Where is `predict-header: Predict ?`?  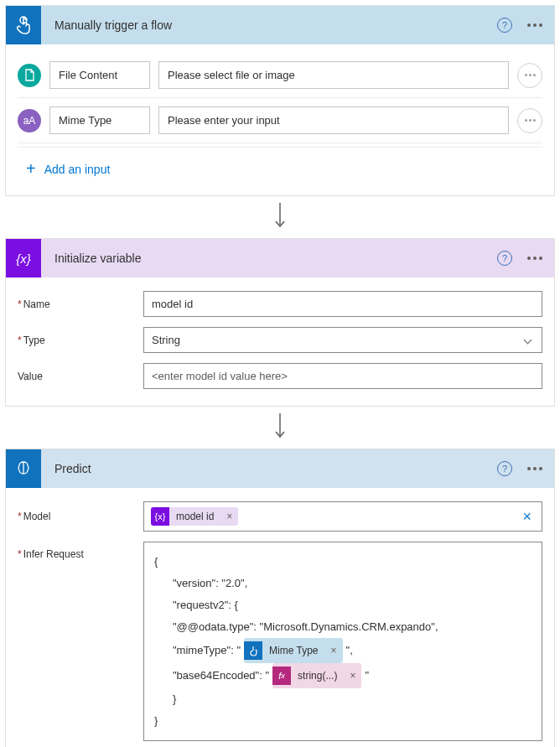
predict-header: Predict ? is located at coordinates (280, 469).